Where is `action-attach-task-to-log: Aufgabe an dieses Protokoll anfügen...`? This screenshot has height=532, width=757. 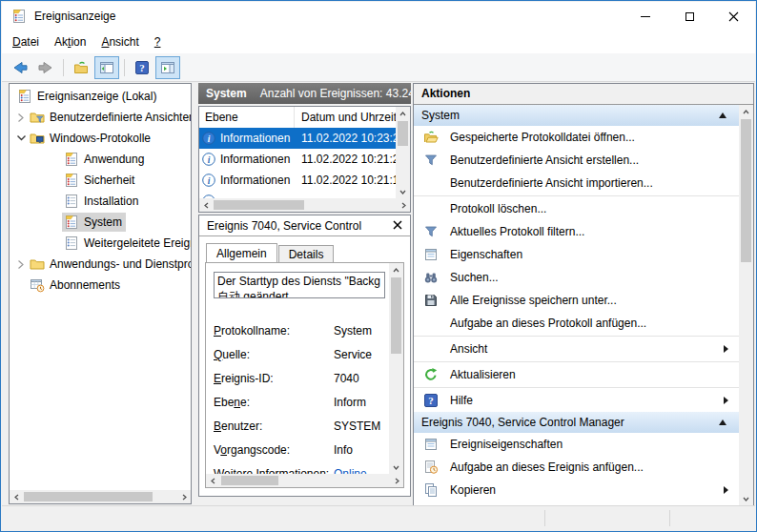
action-attach-task-to-log: Aufgabe an dieses Protokoll anfügen... is located at coordinates (576, 323).